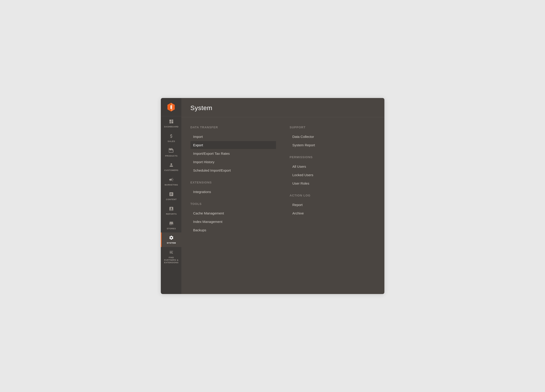 This screenshot has width=545, height=392. Describe the element at coordinates (172, 260) in the screenshot. I see `sidebar-item-label-find-partners: FIND PARTNERS & EXTENSIONS` at that location.